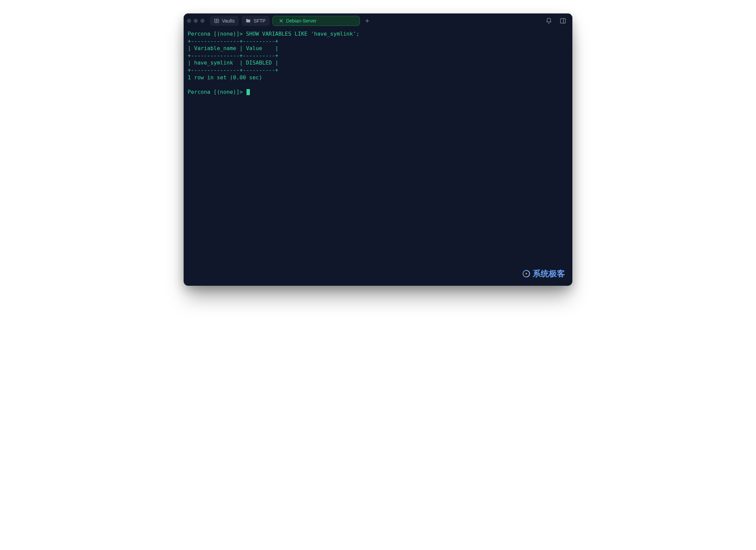 Image resolution: width=756 pixels, height=550 pixels. I want to click on close-icon, so click(281, 21).